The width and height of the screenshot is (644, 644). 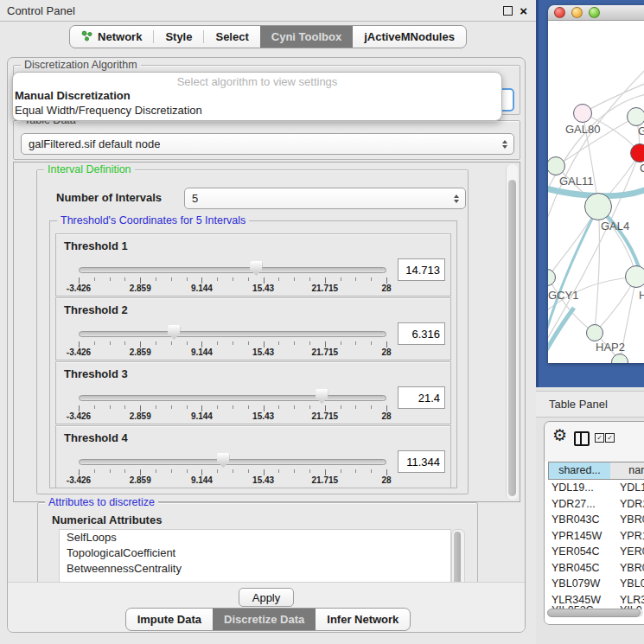 What do you see at coordinates (325, 199) in the screenshot?
I see `number-of-intervals-combo: 5` at bounding box center [325, 199].